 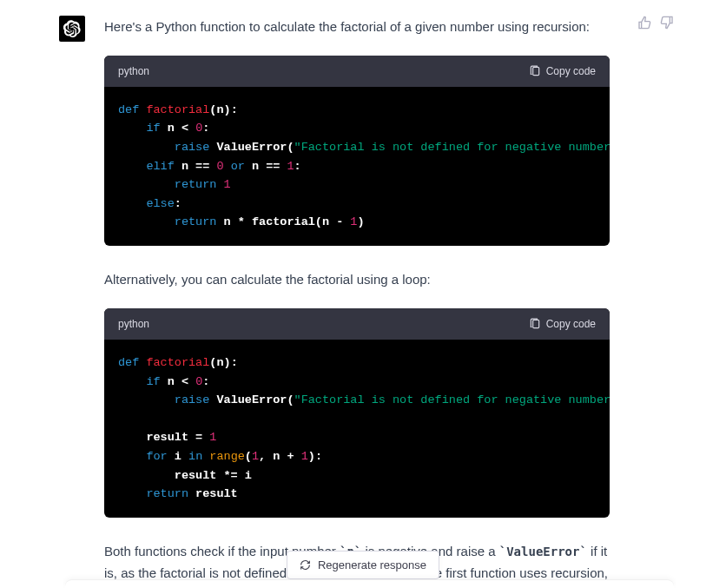 I want to click on alt-paragraph: Alternatively, you can calculate the fac…, so click(x=358, y=280).